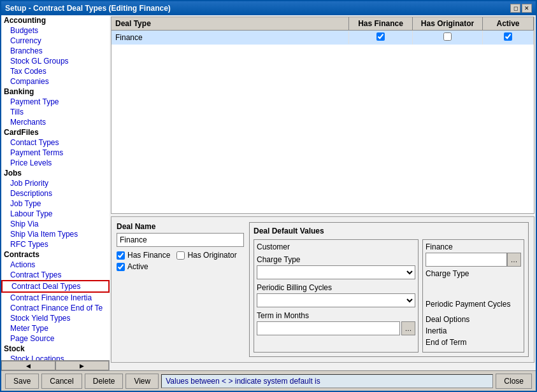  What do you see at coordinates (61, 381) in the screenshot?
I see `cancel-button: Cancel` at bounding box center [61, 381].